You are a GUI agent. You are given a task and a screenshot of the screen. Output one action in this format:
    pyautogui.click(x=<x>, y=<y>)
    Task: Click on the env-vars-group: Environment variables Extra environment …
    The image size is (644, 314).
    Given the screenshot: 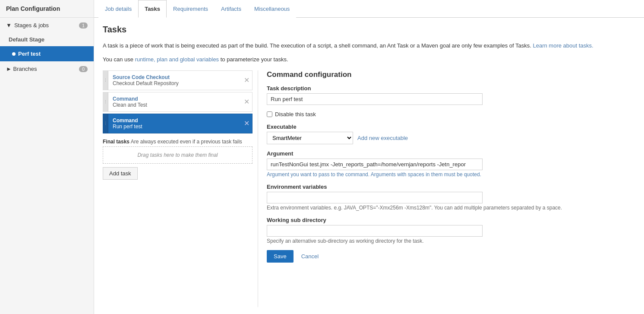 What is the action you would take?
    pyautogui.click(x=451, y=197)
    